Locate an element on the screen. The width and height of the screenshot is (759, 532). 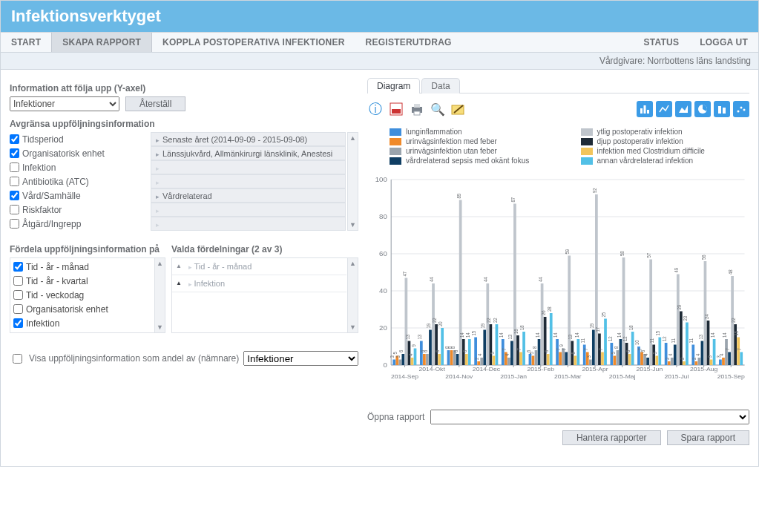
selected-item-0: ▲Tid - år - månad is located at coordinates (260, 267).